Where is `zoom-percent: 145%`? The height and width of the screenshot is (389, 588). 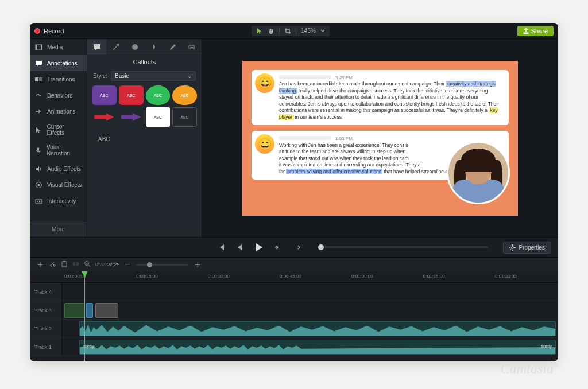 zoom-percent: 145% is located at coordinates (308, 31).